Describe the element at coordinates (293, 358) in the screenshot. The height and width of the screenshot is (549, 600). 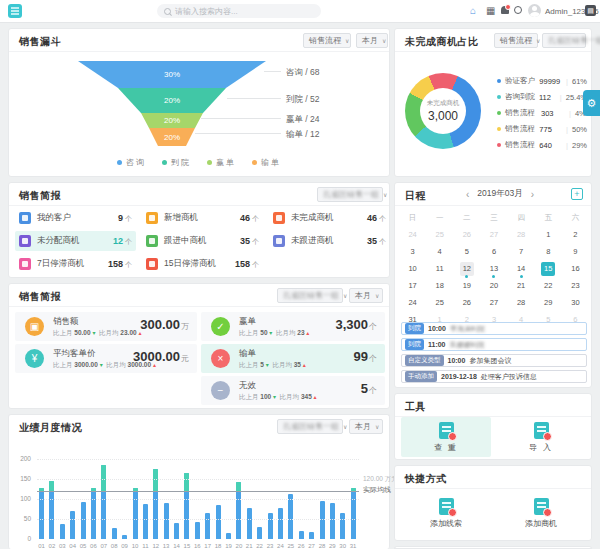
I see `stat-card-lose: ×输单比上月 5 ▾ 比月均 35 ▴99个` at that location.